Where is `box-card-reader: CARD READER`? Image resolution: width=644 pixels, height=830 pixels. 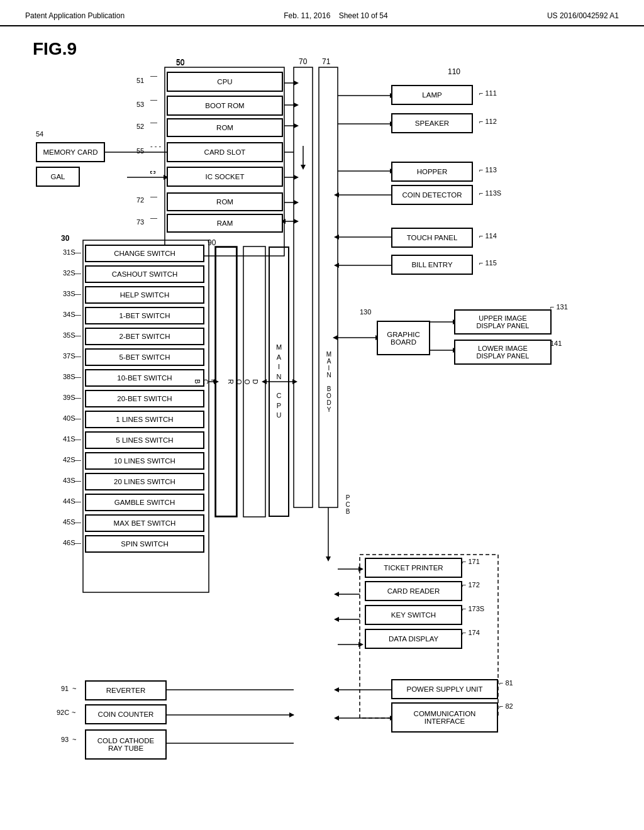
box-card-reader: CARD READER is located at coordinates (414, 591).